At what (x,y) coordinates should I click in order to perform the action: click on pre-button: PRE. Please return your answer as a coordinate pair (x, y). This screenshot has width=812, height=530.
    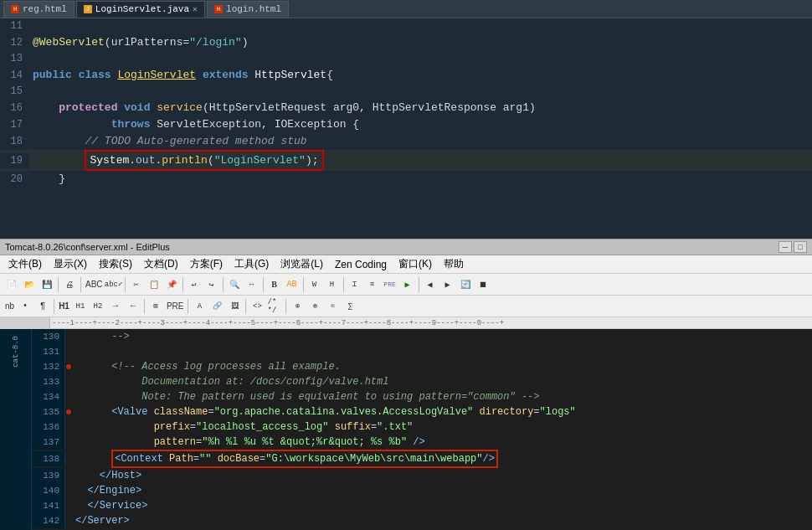
    Looking at the image, I should click on (390, 285).